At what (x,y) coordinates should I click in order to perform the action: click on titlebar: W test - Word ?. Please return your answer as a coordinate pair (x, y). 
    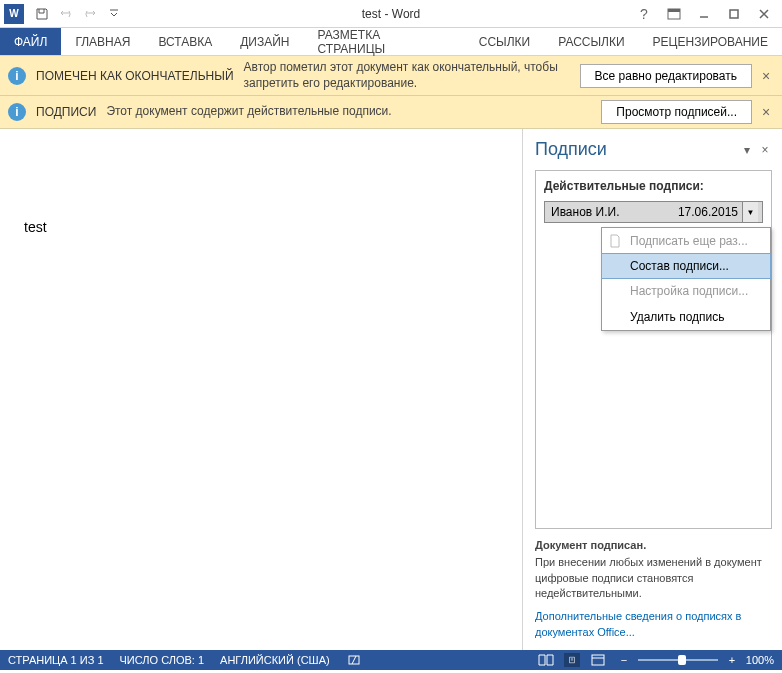
    Looking at the image, I should click on (391, 14).